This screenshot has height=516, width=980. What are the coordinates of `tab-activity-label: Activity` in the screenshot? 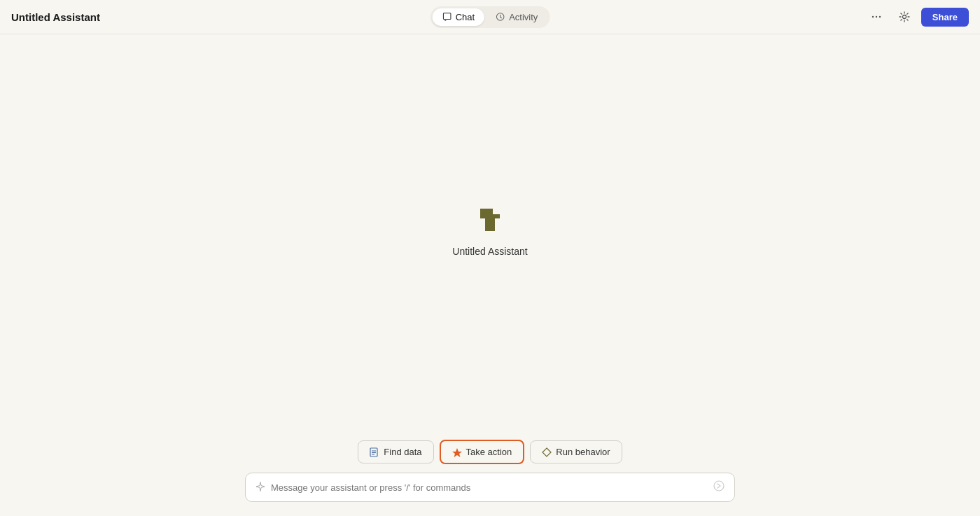 It's located at (524, 17).